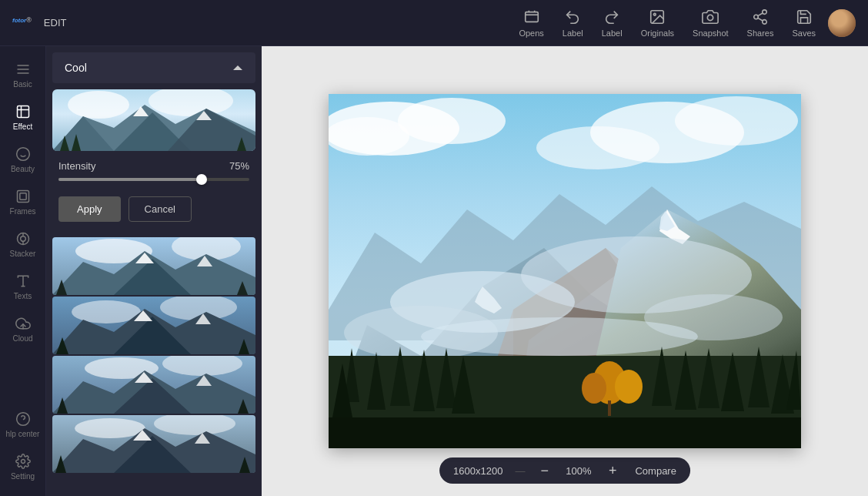  Describe the element at coordinates (239, 166) in the screenshot. I see `intensity-value: 75%` at that location.